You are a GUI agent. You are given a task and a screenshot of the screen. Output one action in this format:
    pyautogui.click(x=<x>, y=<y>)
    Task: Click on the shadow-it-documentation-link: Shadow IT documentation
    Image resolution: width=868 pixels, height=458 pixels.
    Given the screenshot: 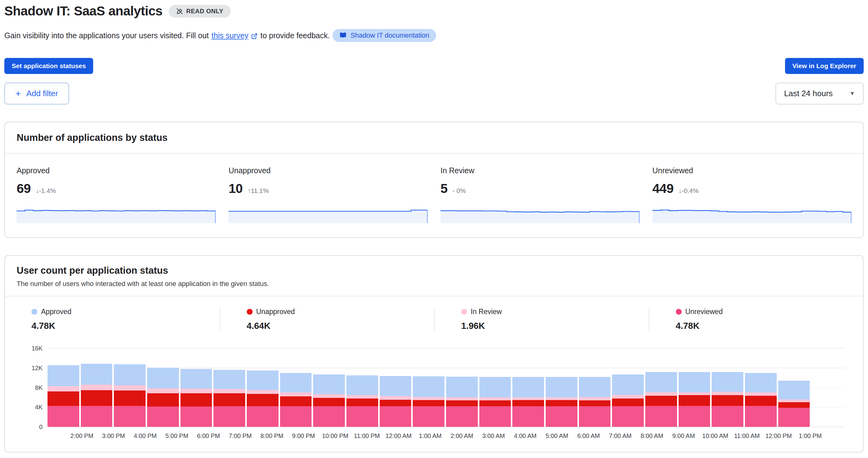 What is the action you would take?
    pyautogui.click(x=384, y=35)
    